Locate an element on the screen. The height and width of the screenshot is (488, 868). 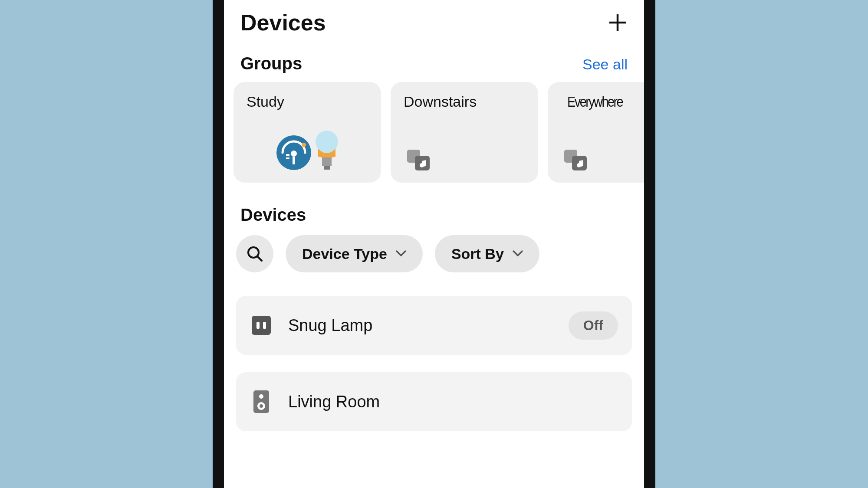
device-row-living-room: Living Room is located at coordinates (434, 402).